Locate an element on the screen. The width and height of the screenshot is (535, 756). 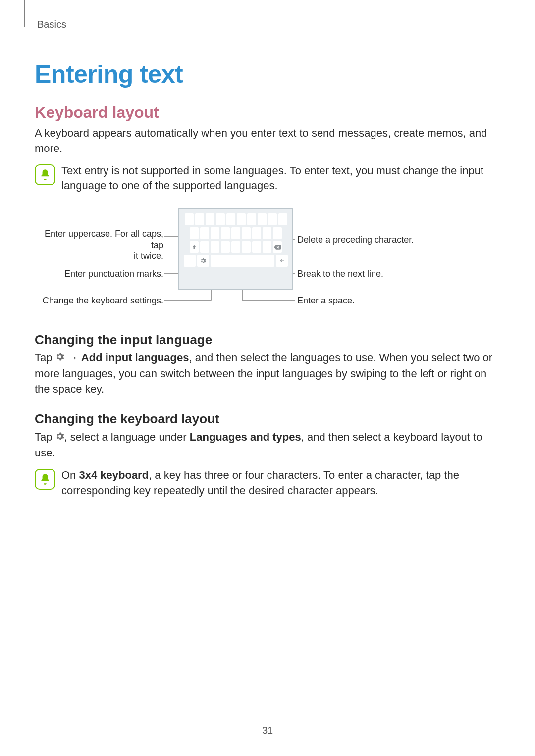
note-3x4-keyboard: On 3x4 keyboard, a key has three or four… is located at coordinates (268, 483).